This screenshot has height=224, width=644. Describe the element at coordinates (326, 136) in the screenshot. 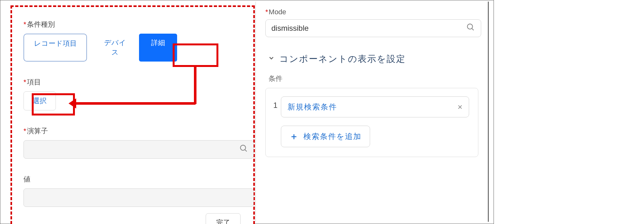

I see `add-condition-button: ＋ 検索条件を追加` at that location.